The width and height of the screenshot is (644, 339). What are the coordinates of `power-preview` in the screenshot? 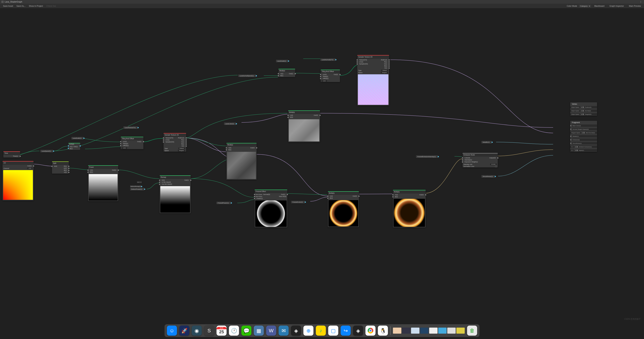 It's located at (103, 187).